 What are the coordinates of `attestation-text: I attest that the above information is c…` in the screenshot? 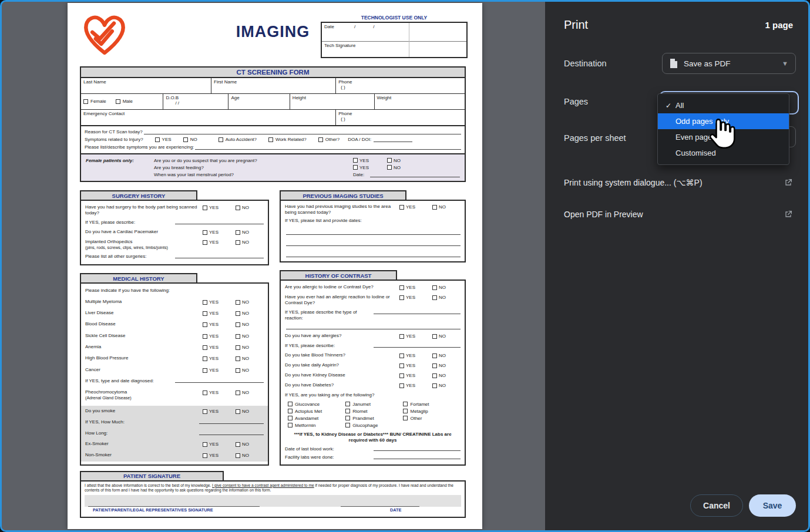 It's located at (273, 489).